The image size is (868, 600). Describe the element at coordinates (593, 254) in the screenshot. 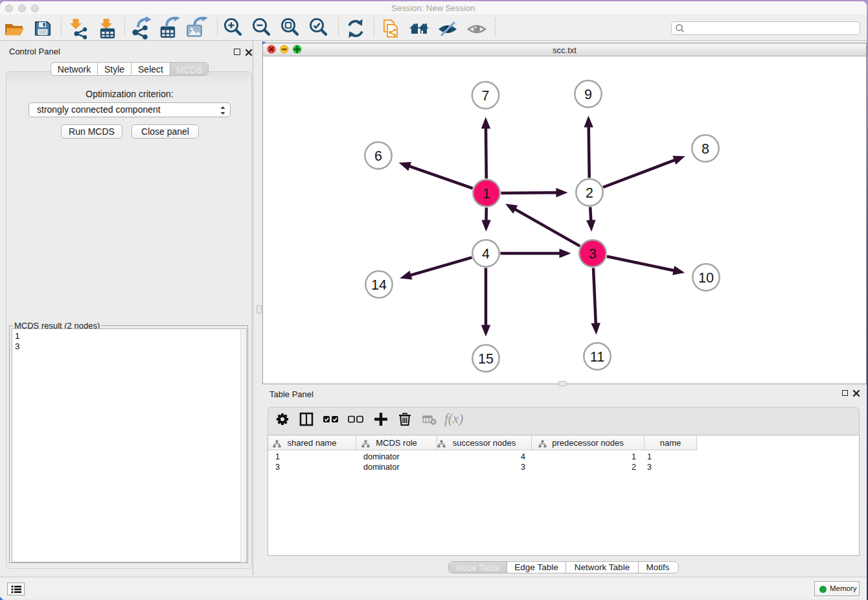

I see `svg-text: 3` at that location.